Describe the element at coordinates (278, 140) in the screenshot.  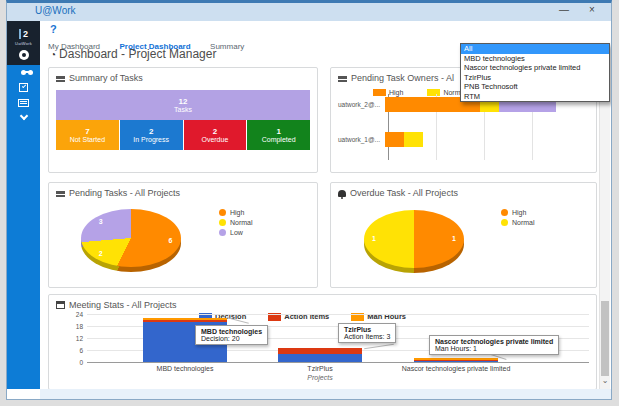
I see `tile-label: Completed` at that location.